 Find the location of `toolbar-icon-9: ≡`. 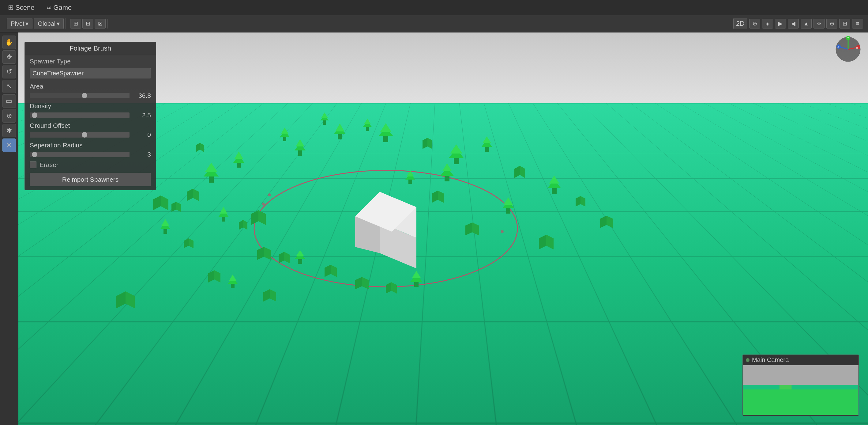

toolbar-icon-9: ≡ is located at coordinates (858, 24).